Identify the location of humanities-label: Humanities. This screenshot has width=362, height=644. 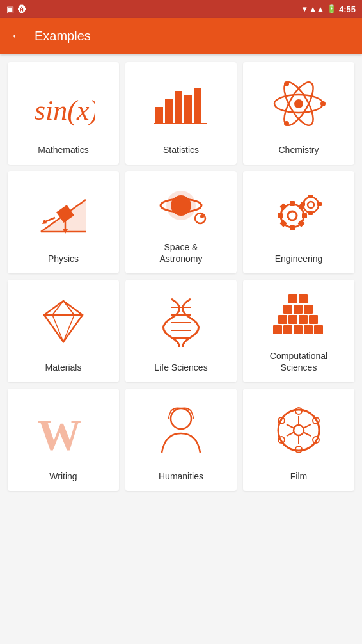
(181, 476).